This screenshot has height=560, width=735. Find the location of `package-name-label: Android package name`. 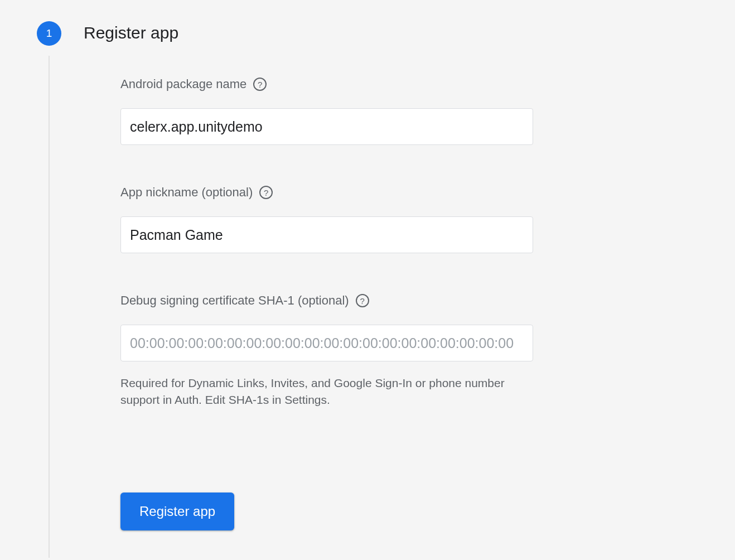

package-name-label: Android package name is located at coordinates (183, 84).